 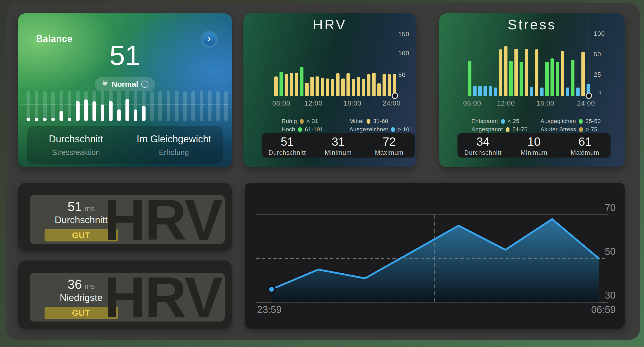 What do you see at coordinates (585, 145) in the screenshot?
I see `stat: 61Maximum` at bounding box center [585, 145].